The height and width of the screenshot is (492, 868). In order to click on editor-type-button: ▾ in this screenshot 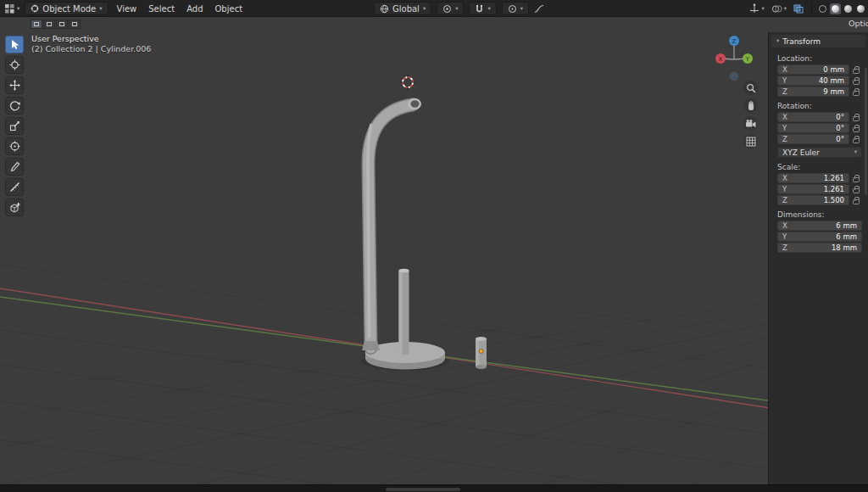, I will do `click(12, 8)`.